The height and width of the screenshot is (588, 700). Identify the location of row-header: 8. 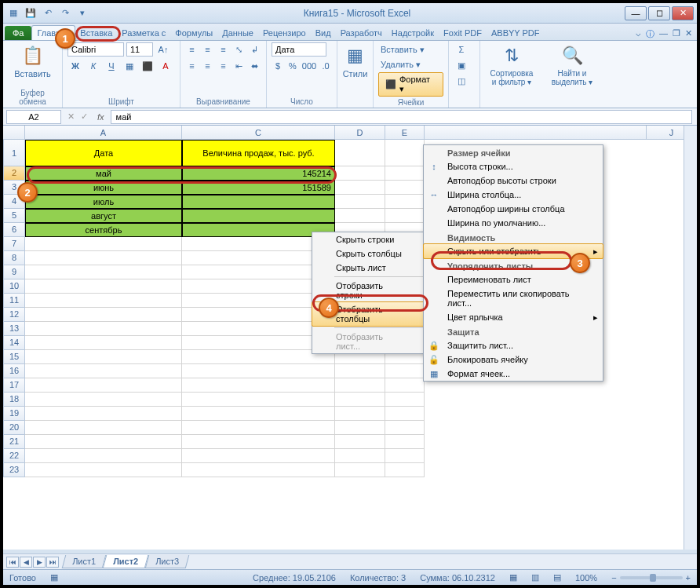
(14, 258).